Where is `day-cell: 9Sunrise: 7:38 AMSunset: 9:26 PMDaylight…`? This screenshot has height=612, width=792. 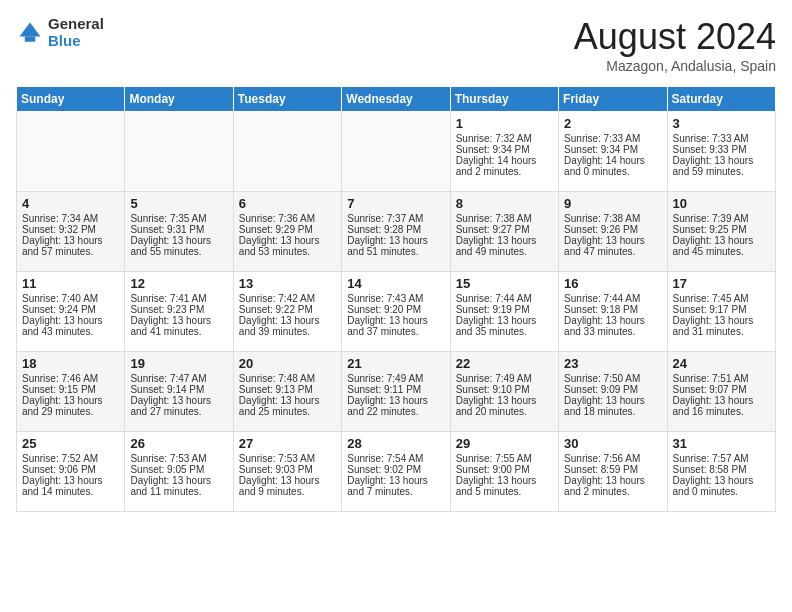 day-cell: 9Sunrise: 7:38 AMSunset: 9:26 PMDaylight… is located at coordinates (613, 232).